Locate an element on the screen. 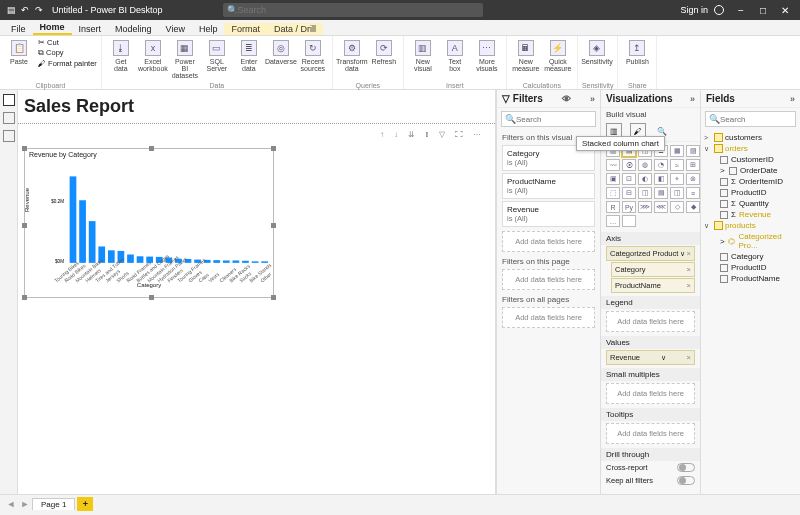  refresh-button: ⟳Refresh is located at coordinates (384, 60).